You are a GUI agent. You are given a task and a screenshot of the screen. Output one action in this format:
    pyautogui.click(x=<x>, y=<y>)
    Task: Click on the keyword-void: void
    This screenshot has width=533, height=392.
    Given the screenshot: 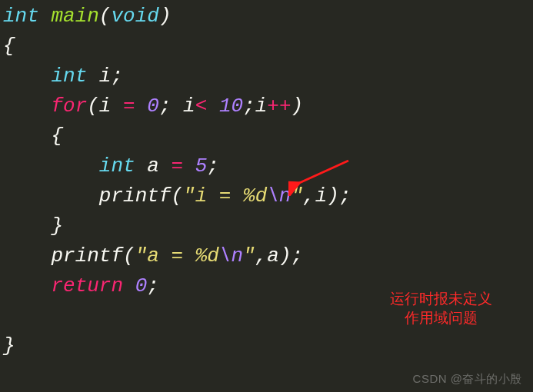 What is the action you would take?
    pyautogui.click(x=135, y=16)
    